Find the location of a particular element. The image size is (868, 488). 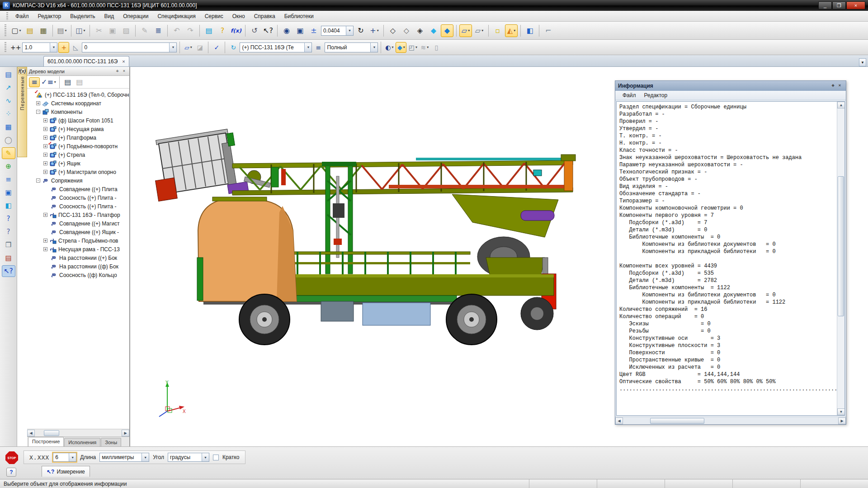

menu-item: Файл is located at coordinates (22, 16).